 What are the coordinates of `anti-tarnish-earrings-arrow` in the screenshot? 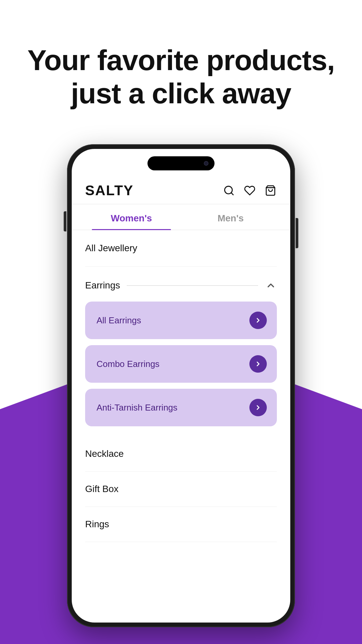 It's located at (258, 408).